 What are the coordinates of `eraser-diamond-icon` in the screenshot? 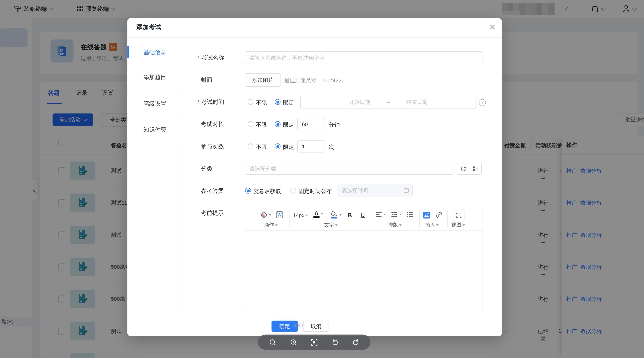 It's located at (264, 215).